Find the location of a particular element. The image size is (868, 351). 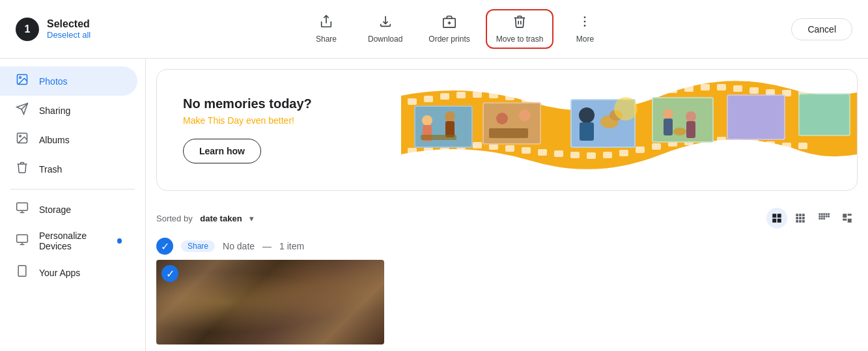

learn-how-button: Learn how is located at coordinates (222, 151).